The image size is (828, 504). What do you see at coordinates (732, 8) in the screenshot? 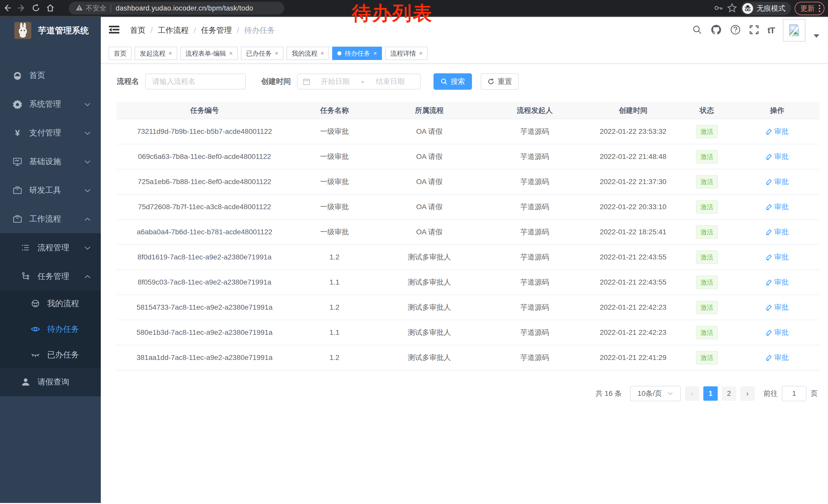
I see `bookmark-star-icon` at bounding box center [732, 8].